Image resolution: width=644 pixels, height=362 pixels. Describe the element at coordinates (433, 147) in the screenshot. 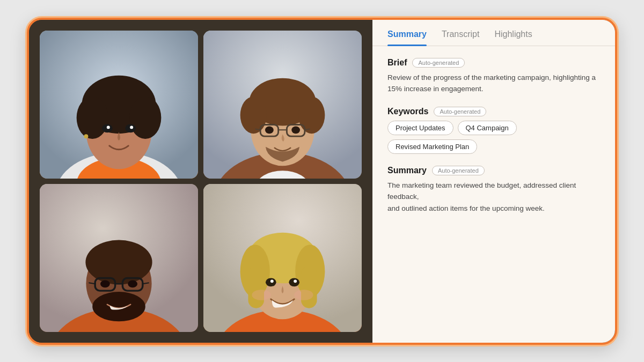

I see `keyword-chip-3: Revised Marketing Plan` at that location.